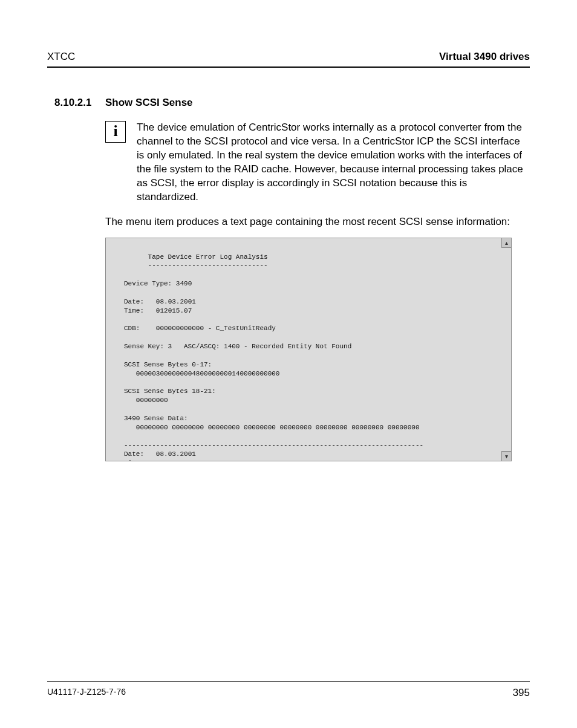  What do you see at coordinates (115, 131) in the screenshot?
I see `info-icon-glyph: i` at bounding box center [115, 131].